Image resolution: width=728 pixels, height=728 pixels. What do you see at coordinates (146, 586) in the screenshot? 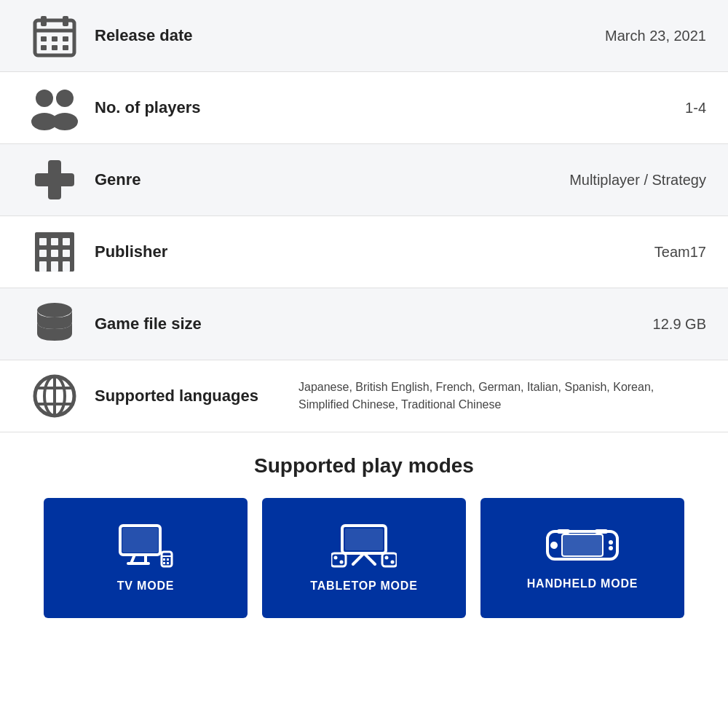
I see `play-mode-label-tv: TV MODE` at bounding box center [146, 586].